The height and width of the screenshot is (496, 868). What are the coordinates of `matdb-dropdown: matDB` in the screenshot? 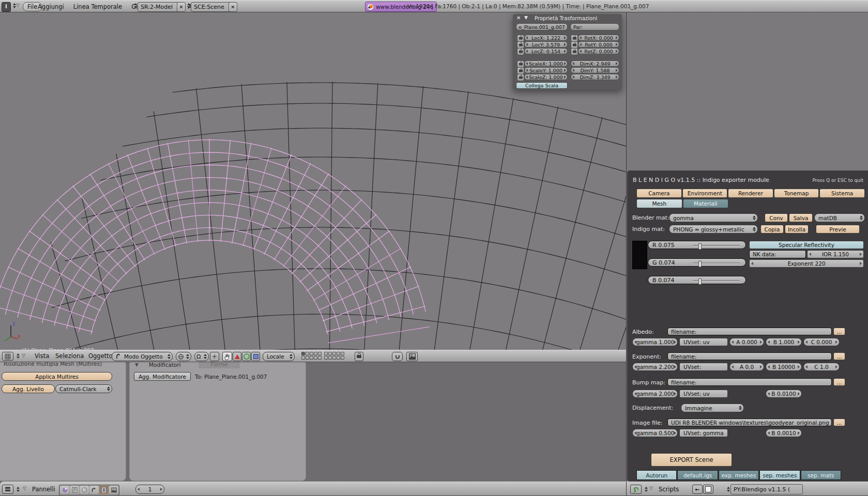 It's located at (840, 218).